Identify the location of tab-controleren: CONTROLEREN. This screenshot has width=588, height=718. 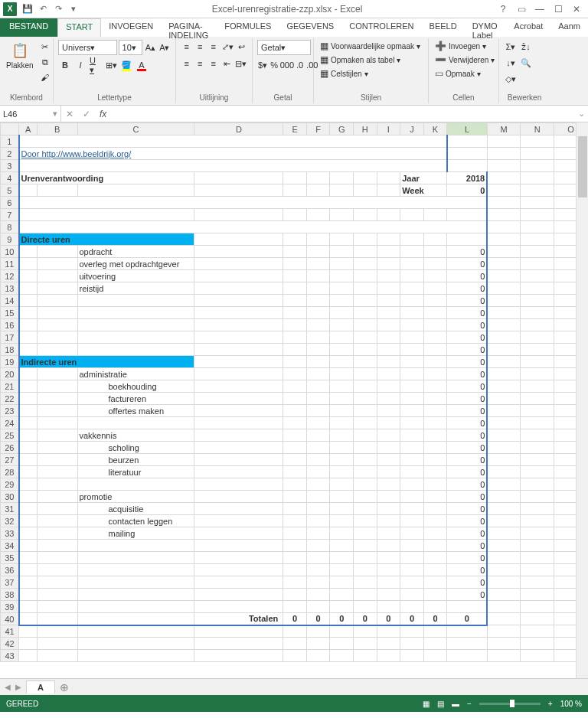
(381, 28).